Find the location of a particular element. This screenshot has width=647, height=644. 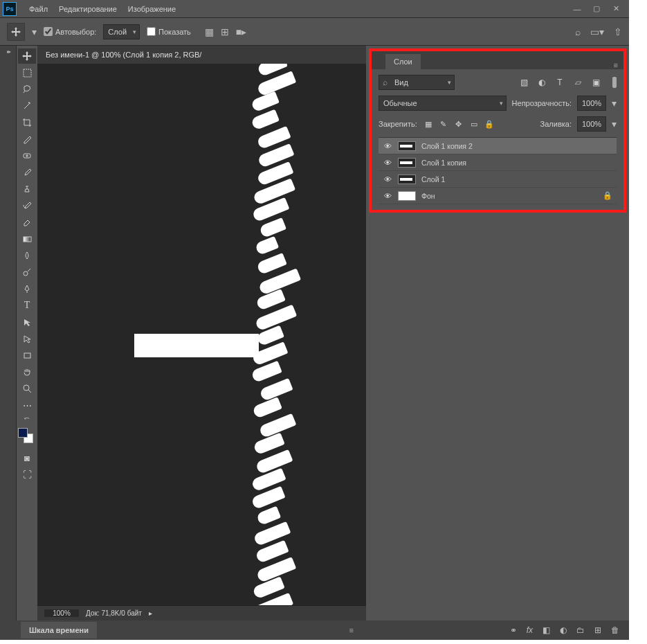

zoom-field: 100% is located at coordinates (62, 614).